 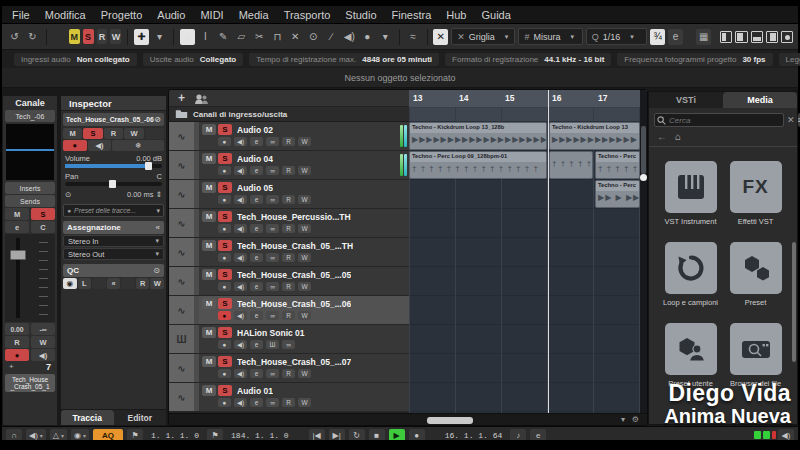 What do you see at coordinates (332, 37) in the screenshot?
I see `line-tool: ∕` at bounding box center [332, 37].